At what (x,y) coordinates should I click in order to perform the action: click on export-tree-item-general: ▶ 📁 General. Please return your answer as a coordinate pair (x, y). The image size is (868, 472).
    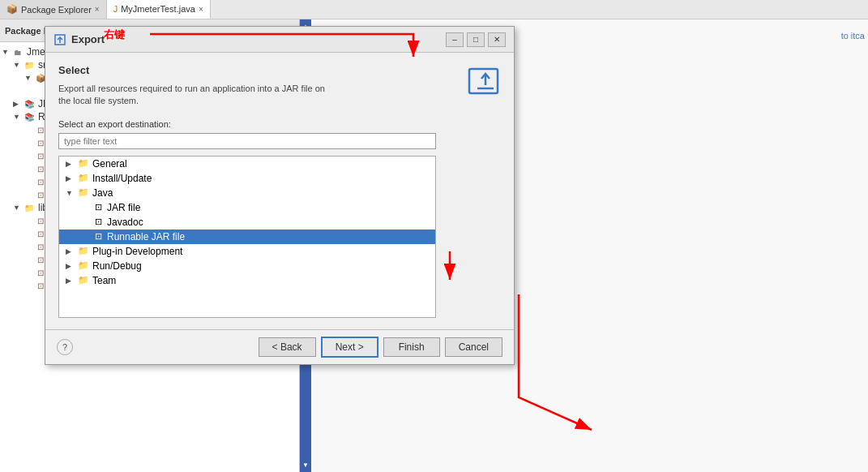
    Looking at the image, I should click on (247, 164).